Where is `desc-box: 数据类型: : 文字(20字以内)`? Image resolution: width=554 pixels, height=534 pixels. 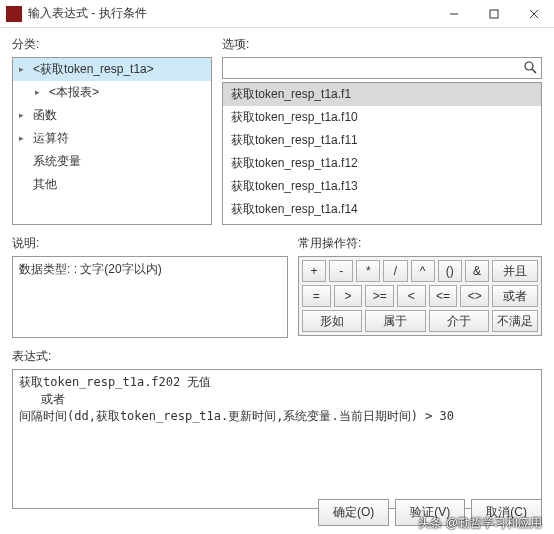
desc-box: 数据类型: : 文字(20字以内) is located at coordinates (150, 297).